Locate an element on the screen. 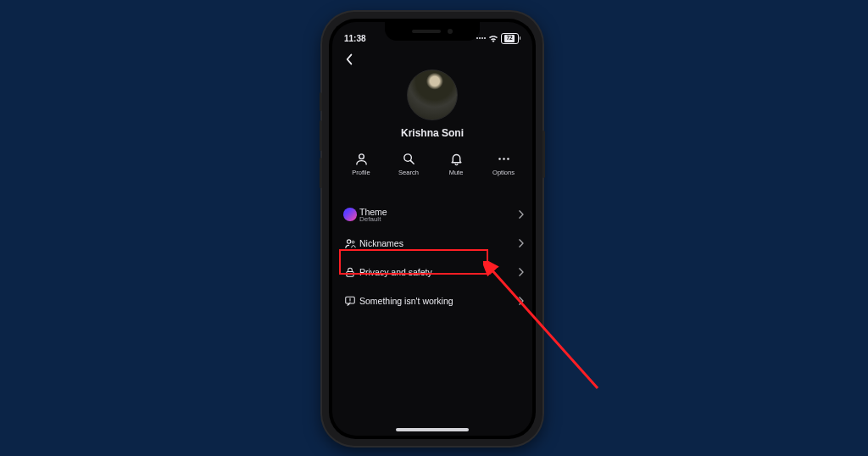  row-privacy-safety: Privacy and safety is located at coordinates (432, 272).